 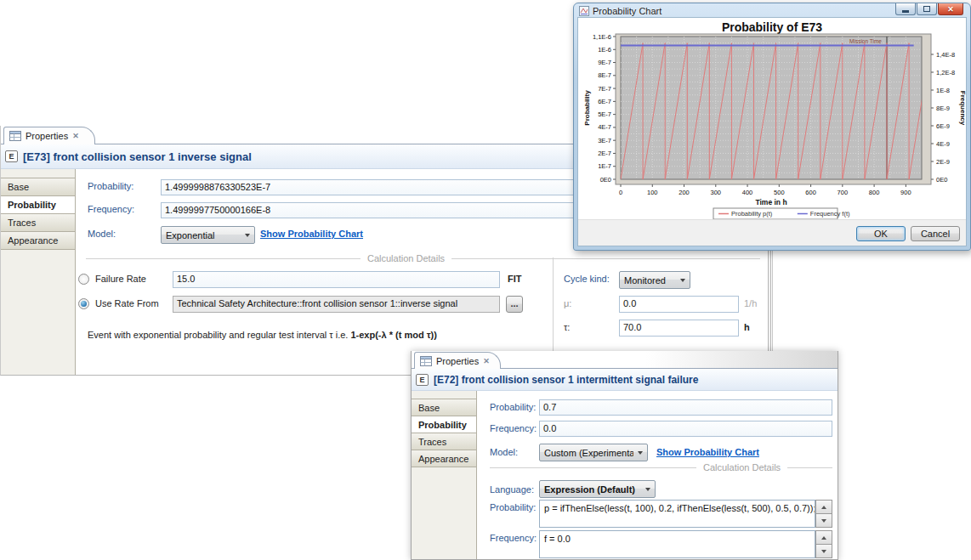 I want to click on model-dropdown: Exponential, so click(x=207, y=235).